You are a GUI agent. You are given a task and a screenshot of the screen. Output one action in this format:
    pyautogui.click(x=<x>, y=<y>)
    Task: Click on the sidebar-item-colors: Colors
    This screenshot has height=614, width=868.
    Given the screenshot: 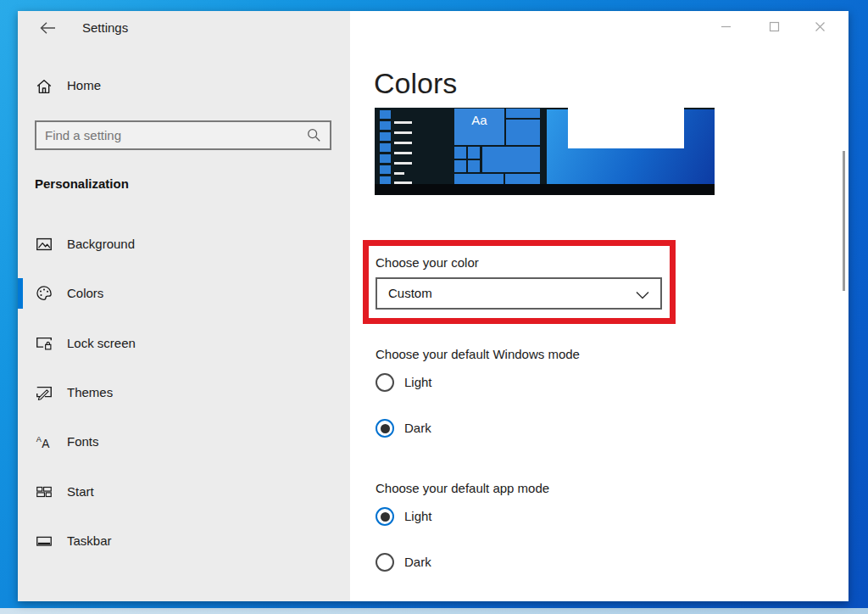 What is the action you would take?
    pyautogui.click(x=184, y=293)
    